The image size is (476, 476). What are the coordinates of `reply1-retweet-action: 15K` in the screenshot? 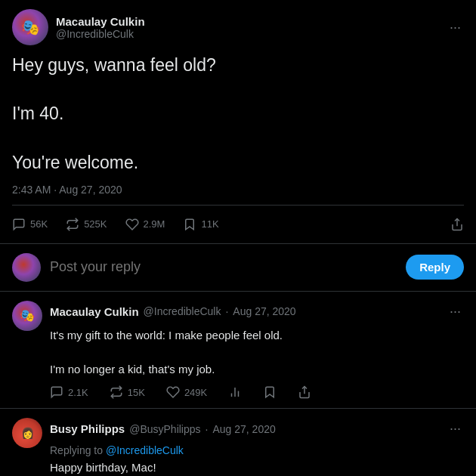 It's located at (127, 392).